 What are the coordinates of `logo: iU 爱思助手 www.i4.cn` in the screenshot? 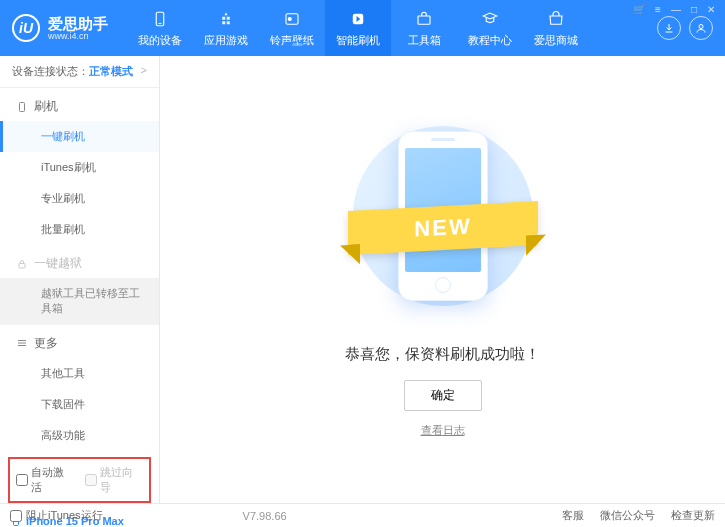 It's located at (70, 28).